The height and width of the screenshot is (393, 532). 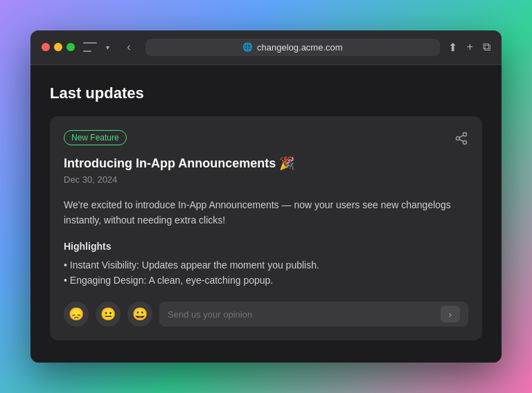 What do you see at coordinates (98, 47) in the screenshot?
I see `browser-controls: ▾` at bounding box center [98, 47].